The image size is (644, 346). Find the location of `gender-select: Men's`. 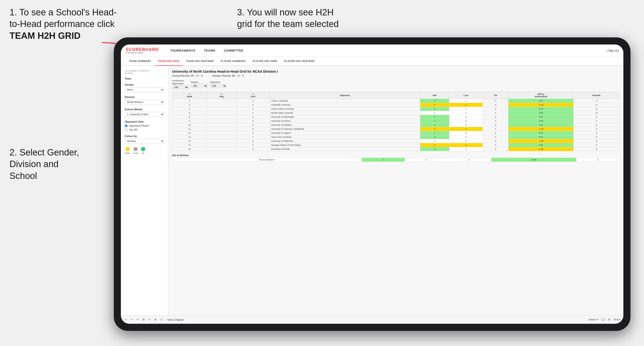

gender-select: Men's is located at coordinates (144, 90).